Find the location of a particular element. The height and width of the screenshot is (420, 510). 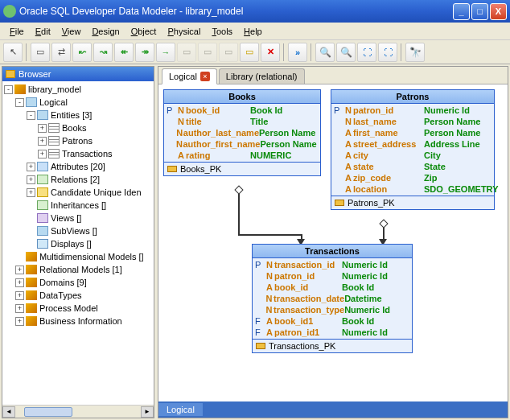

pointer-tool is located at coordinates (13, 52).